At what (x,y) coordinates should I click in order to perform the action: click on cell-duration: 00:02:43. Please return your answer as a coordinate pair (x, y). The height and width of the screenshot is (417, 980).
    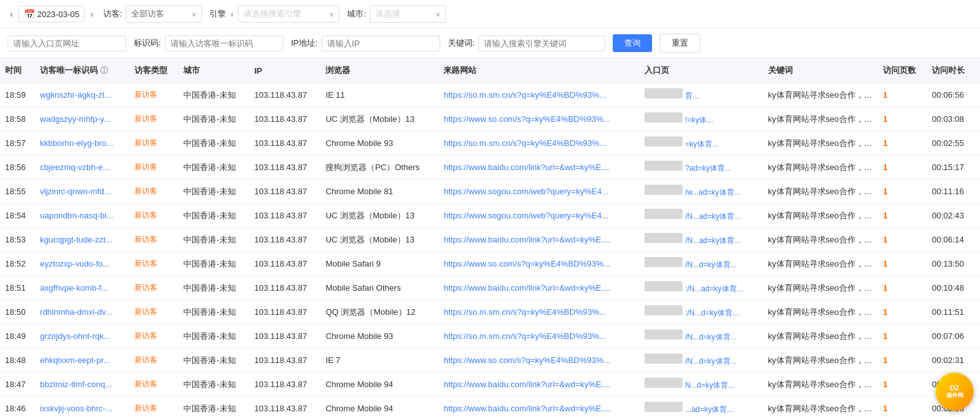
    Looking at the image, I should click on (953, 216).